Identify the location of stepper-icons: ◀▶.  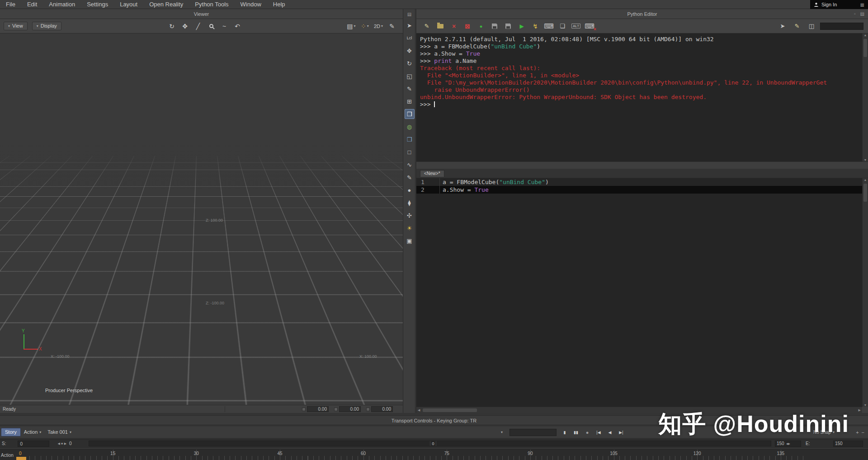
(788, 443).